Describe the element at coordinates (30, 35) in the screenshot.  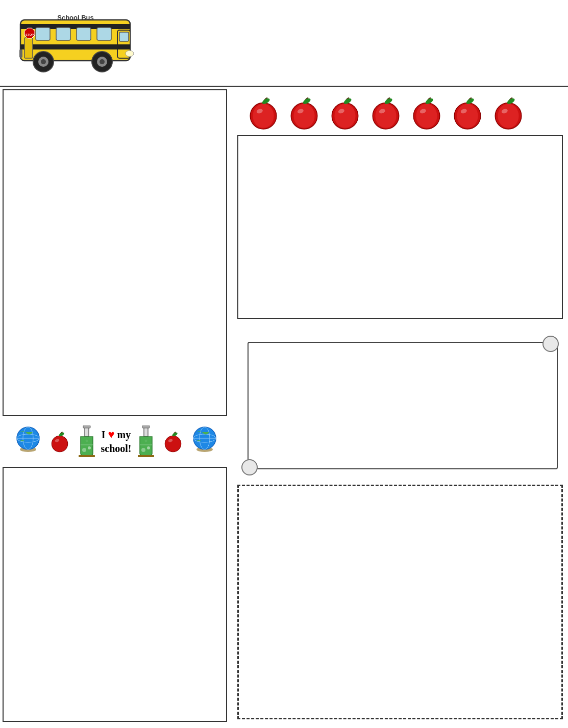
I see `svg-text: STOP` at that location.